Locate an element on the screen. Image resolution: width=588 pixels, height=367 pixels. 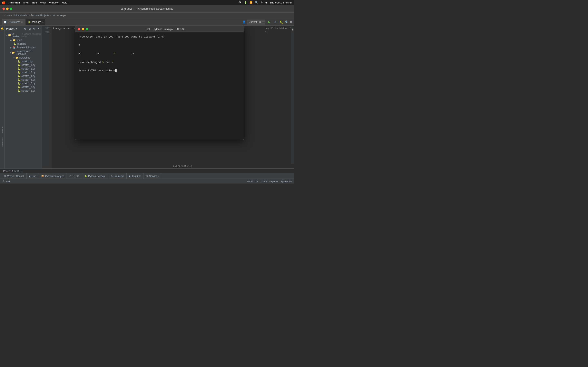
bottom-code-bar: print_rules() is located at coordinates (147, 171).